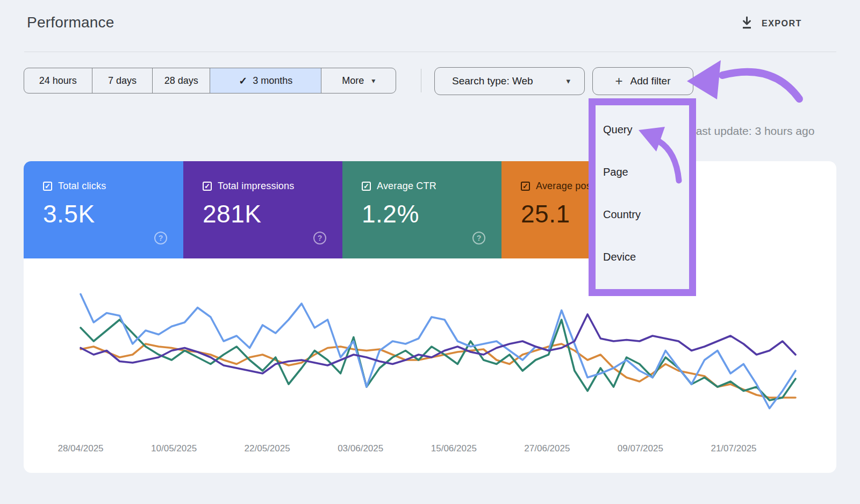 The width and height of the screenshot is (860, 504). What do you see at coordinates (243, 81) in the screenshot?
I see `checkmark-icon: ✓` at bounding box center [243, 81].